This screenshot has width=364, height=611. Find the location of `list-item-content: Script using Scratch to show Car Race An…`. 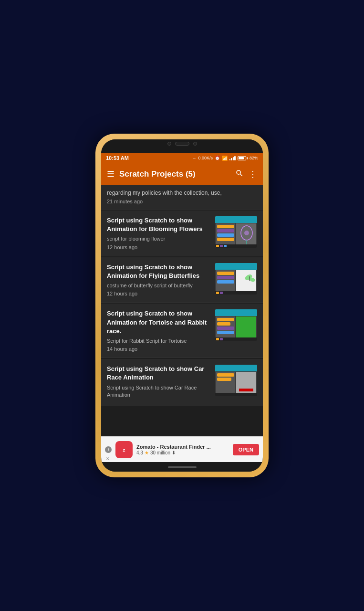

list-item-content: Script using Scratch to show Car Race An… is located at coordinates (158, 382).